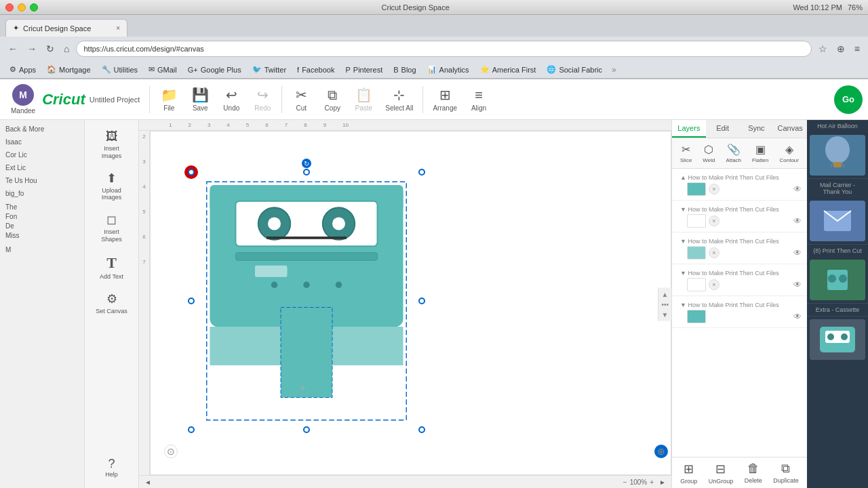  What do you see at coordinates (614, 70) in the screenshot?
I see `bookmarks-more: »` at bounding box center [614, 70].